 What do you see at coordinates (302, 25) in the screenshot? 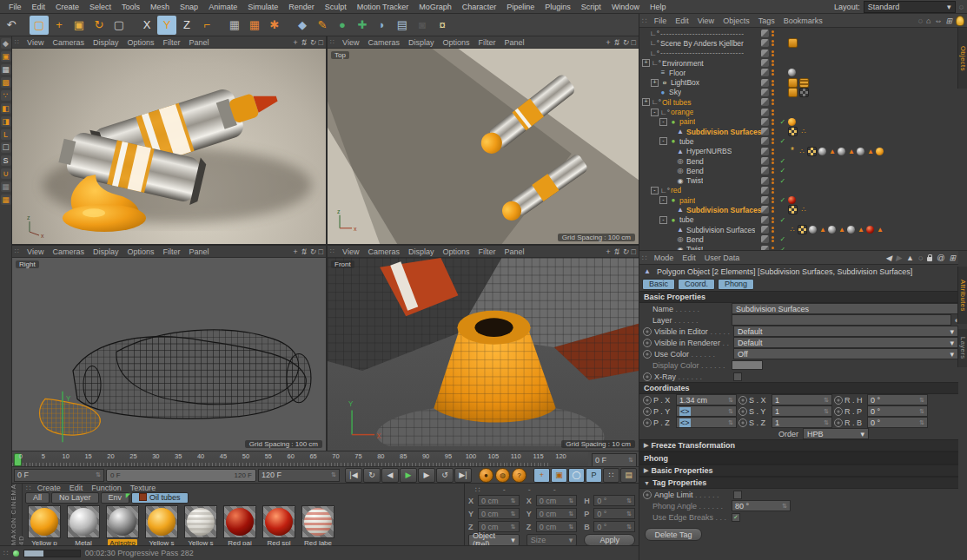
I see `primitive-cube-icon: ◆` at bounding box center [302, 25].